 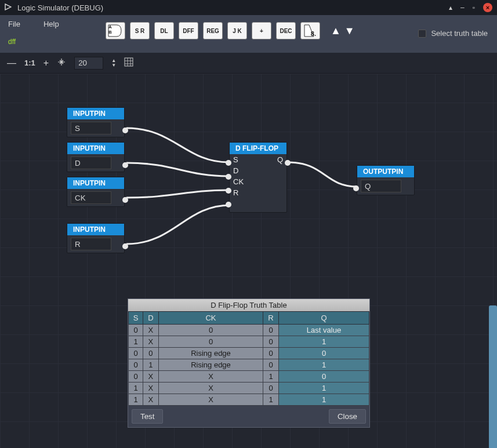 What do you see at coordinates (386, 180) in the screenshot?
I see `node-output-q: OUTPUTPIN` at bounding box center [386, 180].